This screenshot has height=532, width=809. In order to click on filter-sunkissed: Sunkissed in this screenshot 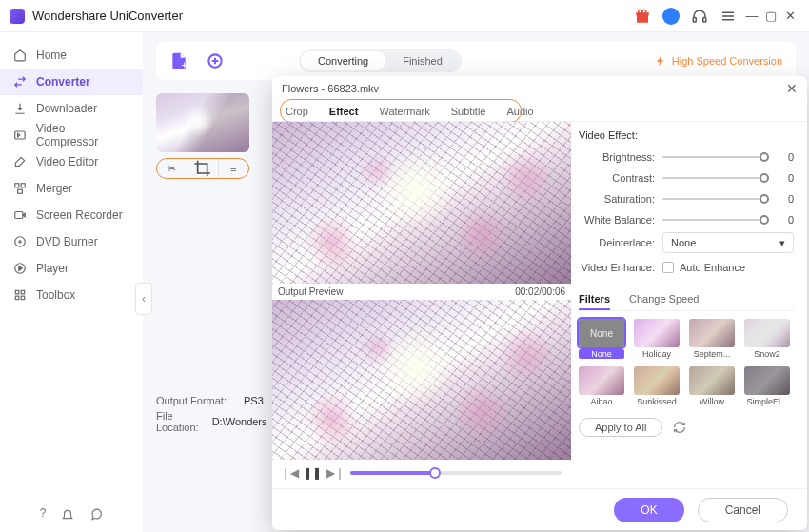, I will do `click(657, 386)`.